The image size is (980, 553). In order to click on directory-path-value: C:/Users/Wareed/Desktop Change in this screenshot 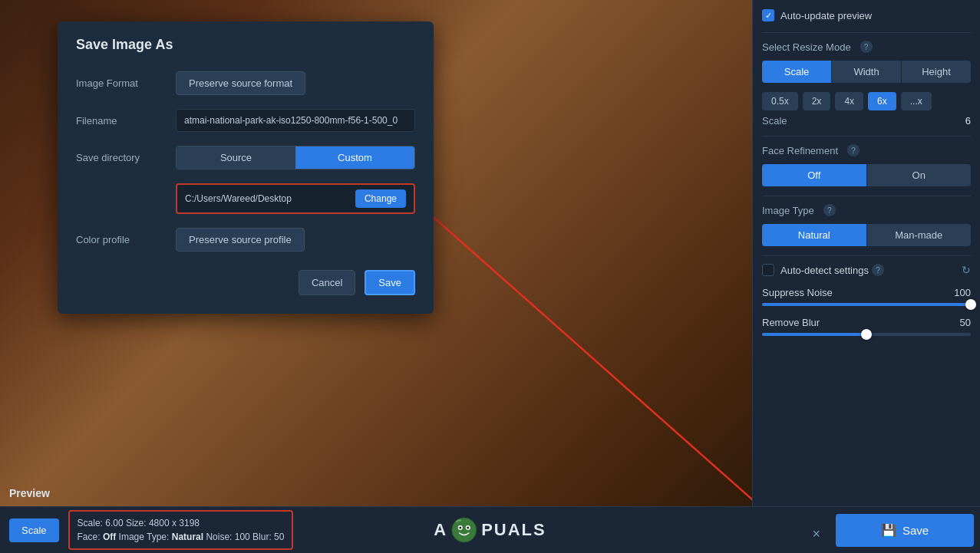, I will do `click(295, 199)`.